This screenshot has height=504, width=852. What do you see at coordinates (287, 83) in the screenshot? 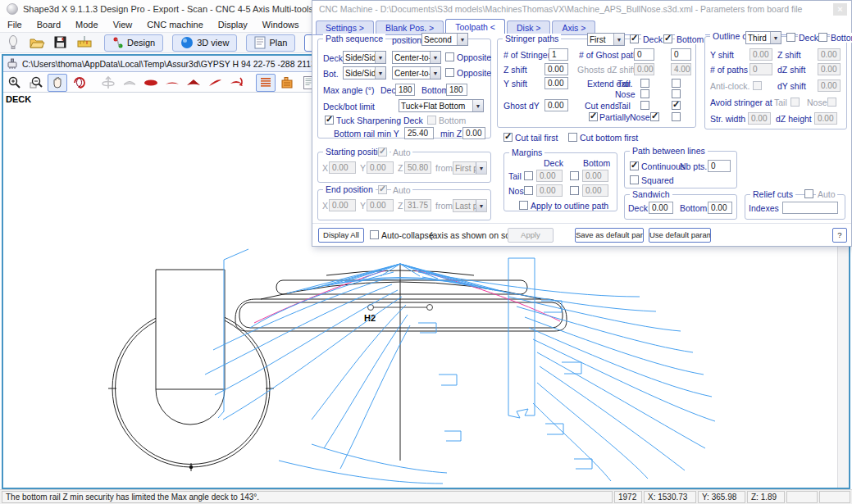
I see `machine-icon` at bounding box center [287, 83].